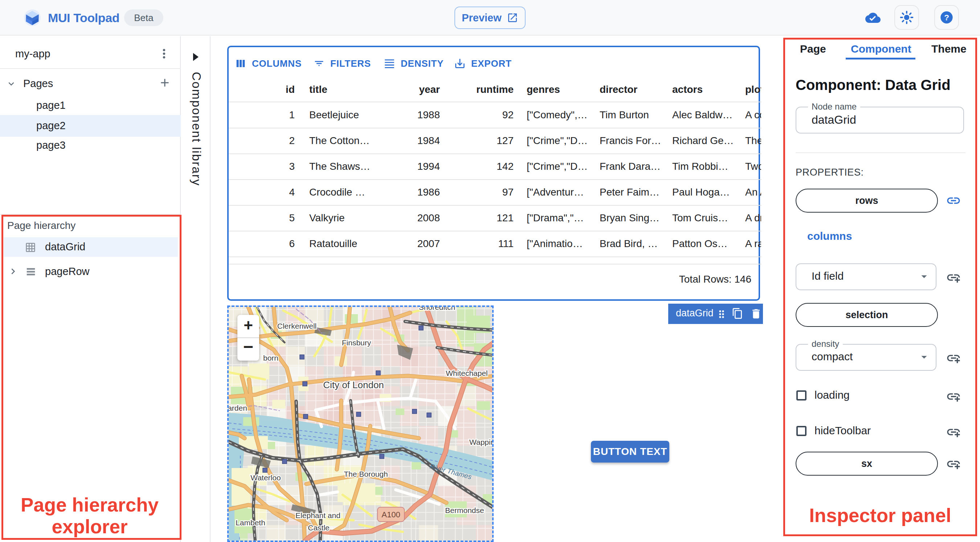  Describe the element at coordinates (357, 343) in the screenshot. I see `svg-text: Finsbury` at that location.